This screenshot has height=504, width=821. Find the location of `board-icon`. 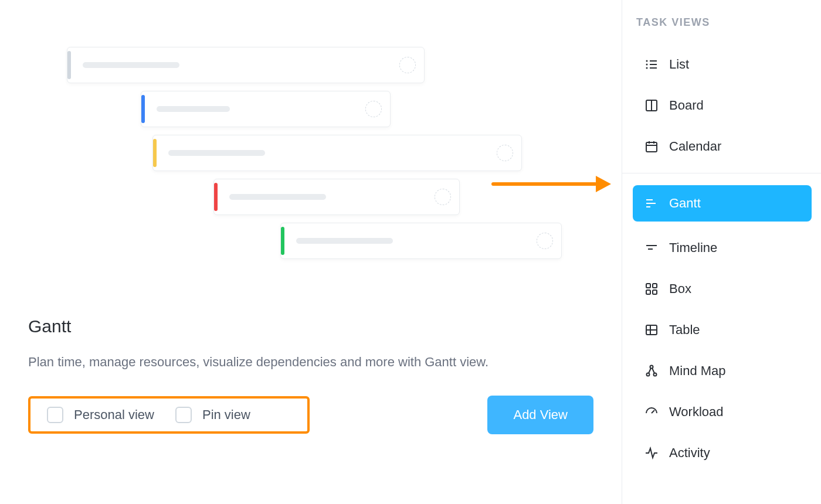

board-icon is located at coordinates (652, 105).